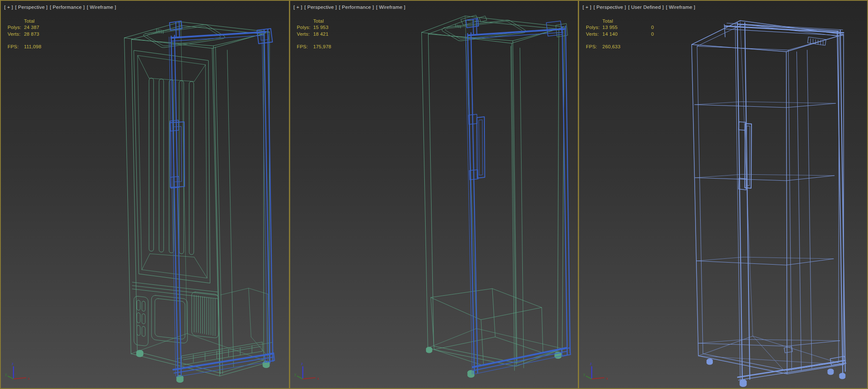 The image size is (868, 389). I want to click on door-top-bar, so click(516, 32).